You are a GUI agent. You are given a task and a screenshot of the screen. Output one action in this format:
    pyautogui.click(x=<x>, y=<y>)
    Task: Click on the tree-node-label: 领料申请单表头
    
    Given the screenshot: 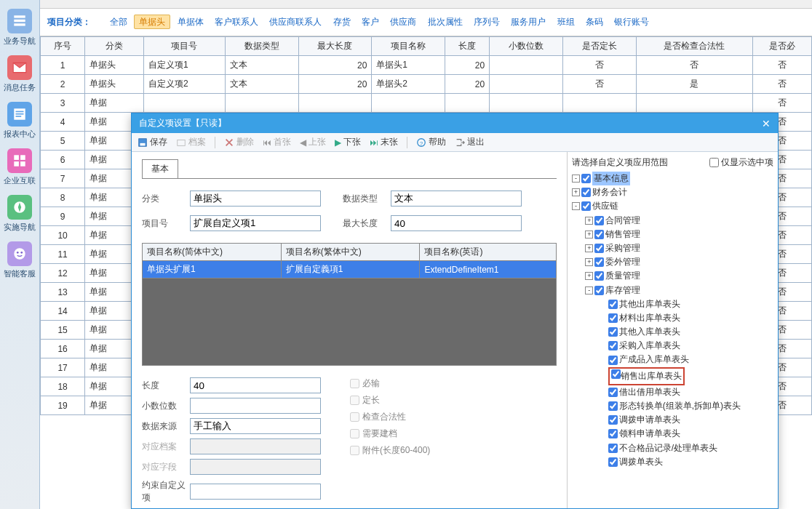 What is the action you would take?
    pyautogui.click(x=650, y=433)
    